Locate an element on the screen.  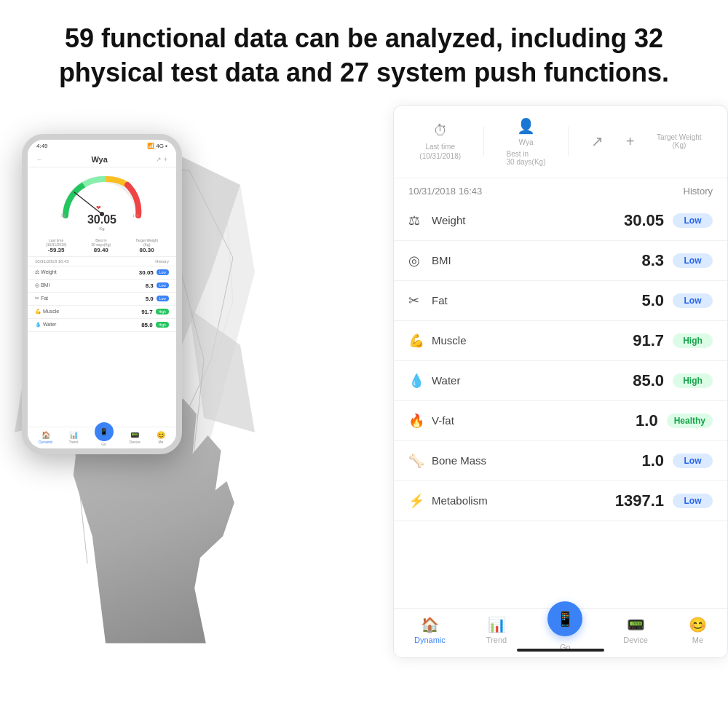
nav-trend: 📊 Trend is located at coordinates (496, 630).